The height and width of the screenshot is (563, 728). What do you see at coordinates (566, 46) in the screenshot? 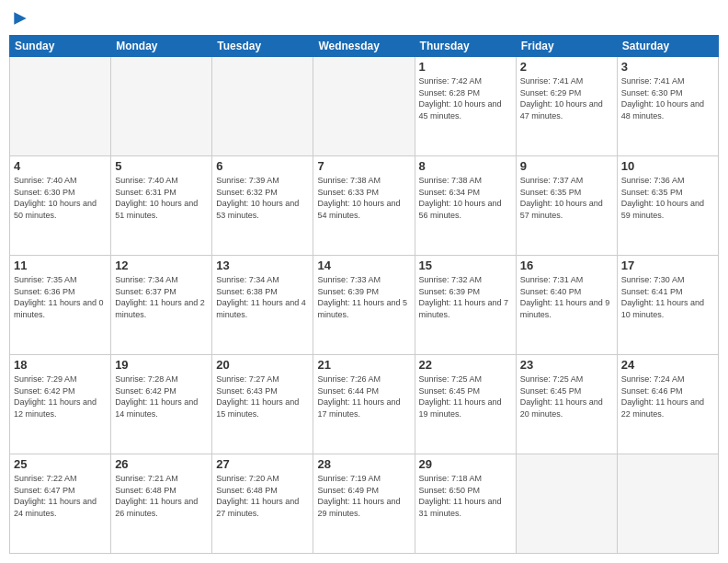
I see `column-header-friday: Friday` at bounding box center [566, 46].